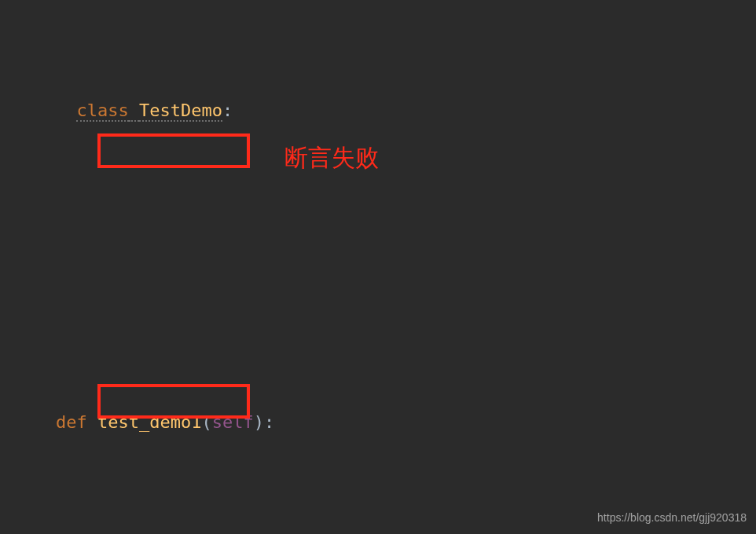 This screenshot has height=534, width=756. Describe the element at coordinates (672, 518) in the screenshot. I see `watermark-text: https://blog.csdn.net/gjj920318` at that location.